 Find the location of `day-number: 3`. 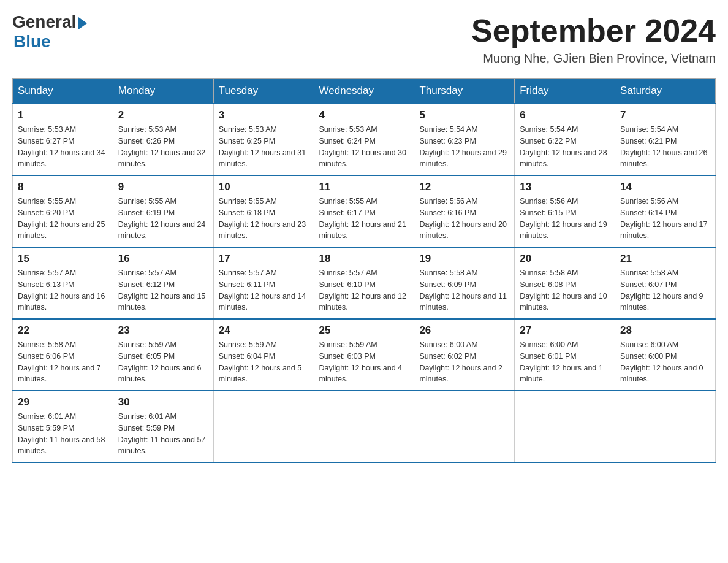

day-number: 3 is located at coordinates (264, 115).